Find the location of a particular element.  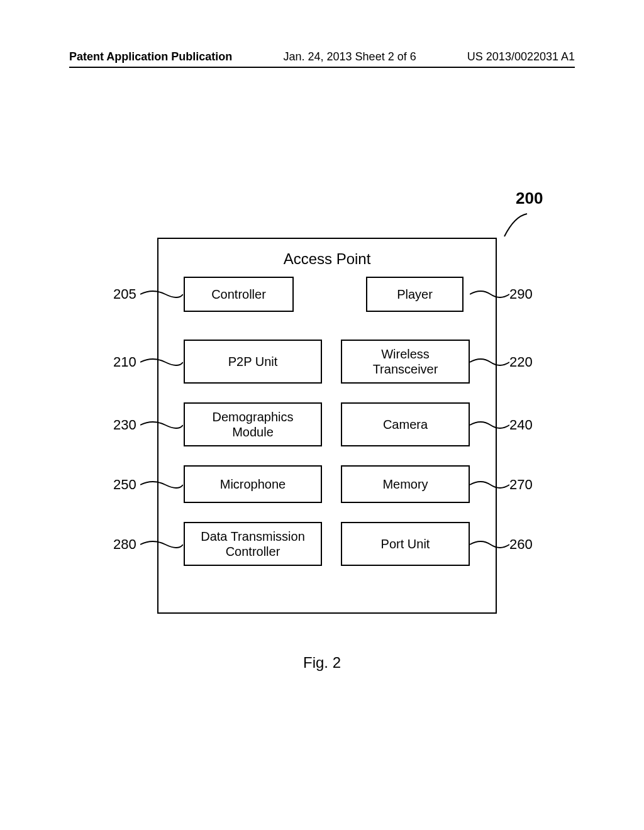

header-right: US 2013/0022031 A1 is located at coordinates (521, 57).